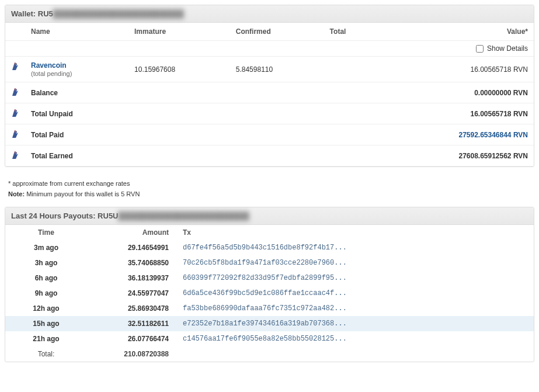 The width and height of the screenshot is (539, 392). What do you see at coordinates (270, 278) in the screenshot?
I see `payout-row: 6h ago36.18139937660399f772092f82d33d95f…` at bounding box center [270, 278].